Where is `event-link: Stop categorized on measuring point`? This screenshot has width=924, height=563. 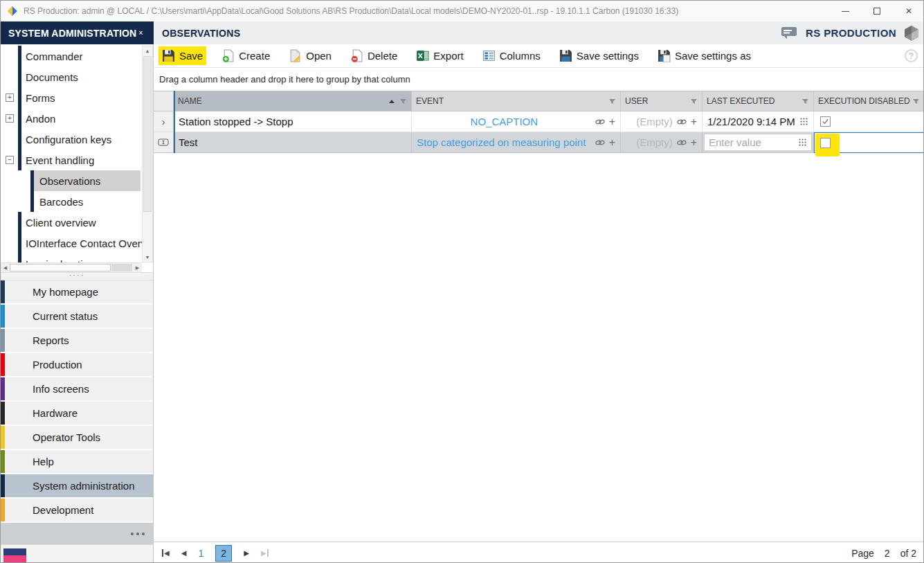
event-link: Stop categorized on measuring point is located at coordinates (504, 143).